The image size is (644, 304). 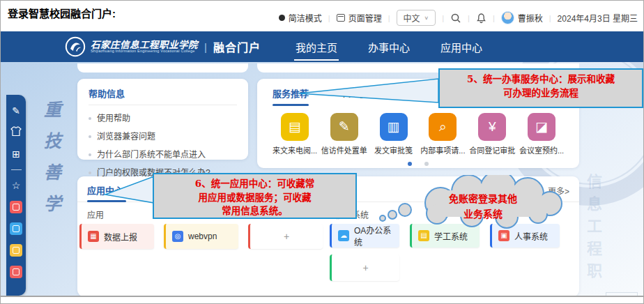 I want to click on help-panel: 帮助信息 使用帮助 浏览器兼容问题 为什么部门系统不能单点进入 门户的权限或数据…, so click(x=163, y=119).